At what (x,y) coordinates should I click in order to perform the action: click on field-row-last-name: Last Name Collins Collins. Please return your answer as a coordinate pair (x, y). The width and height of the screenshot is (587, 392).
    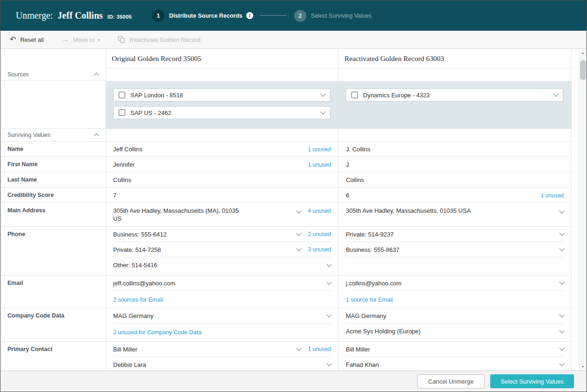
    Looking at the image, I should click on (286, 180).